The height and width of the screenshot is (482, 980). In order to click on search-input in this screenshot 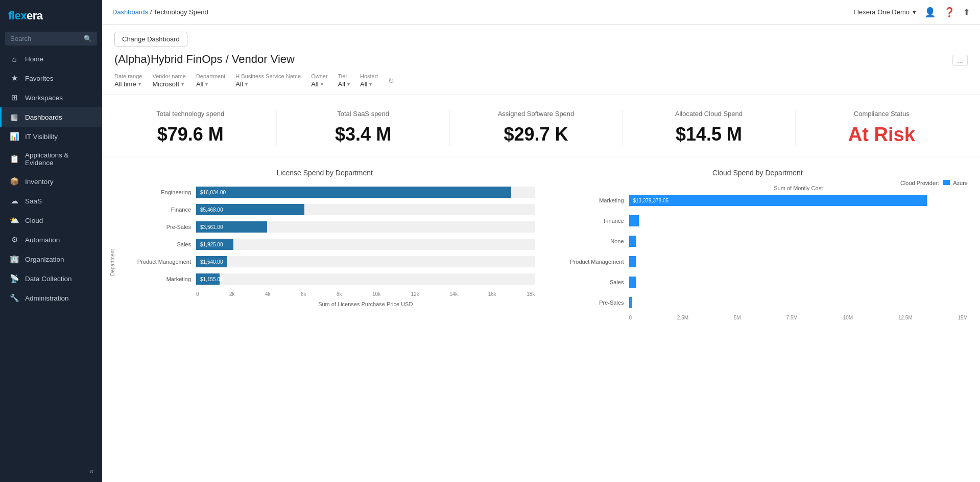, I will do `click(46, 39)`.